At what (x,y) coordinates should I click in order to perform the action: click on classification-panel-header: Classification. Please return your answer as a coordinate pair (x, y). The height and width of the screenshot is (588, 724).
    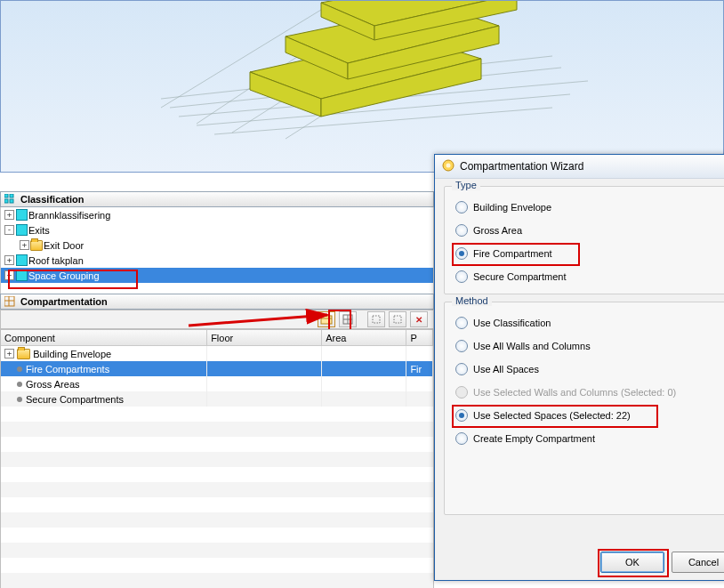
    Looking at the image, I should click on (217, 199).